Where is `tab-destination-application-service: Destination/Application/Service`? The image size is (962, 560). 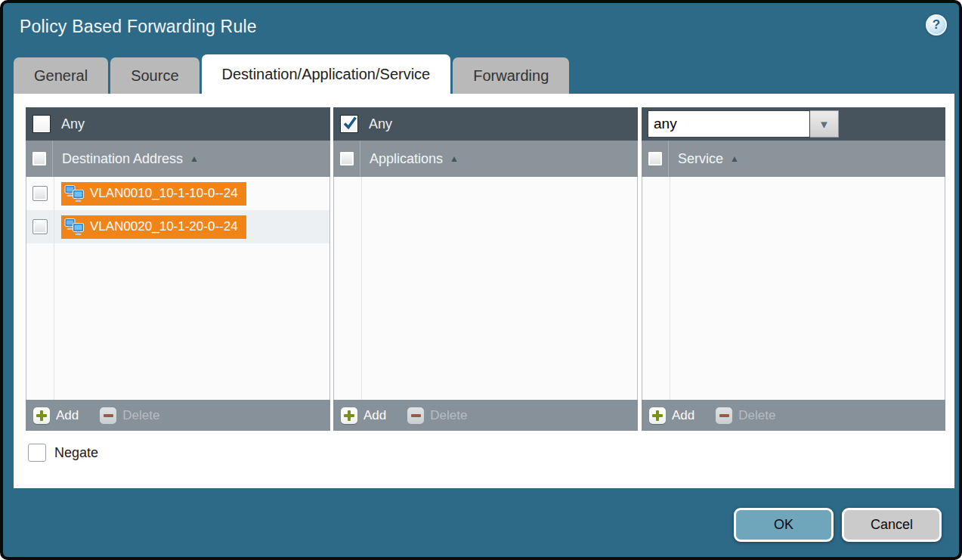 tab-destination-application-service: Destination/Application/Service is located at coordinates (326, 74).